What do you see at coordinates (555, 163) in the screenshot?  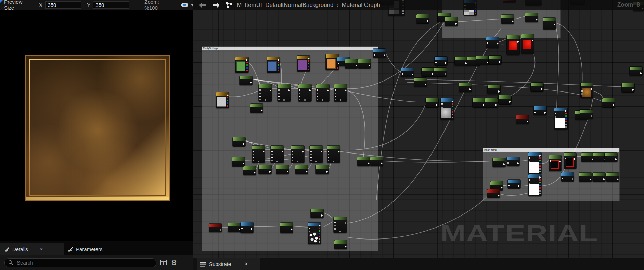 I see `graph-node-blacksq` at bounding box center [555, 163].